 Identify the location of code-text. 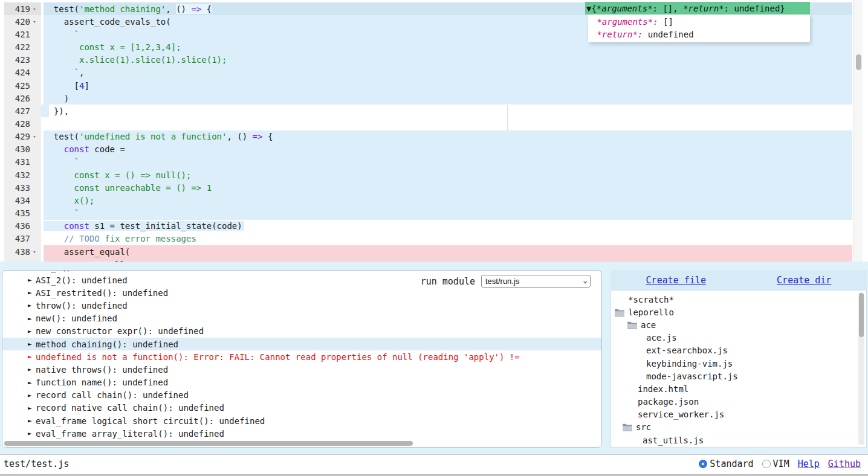
(447, 123).